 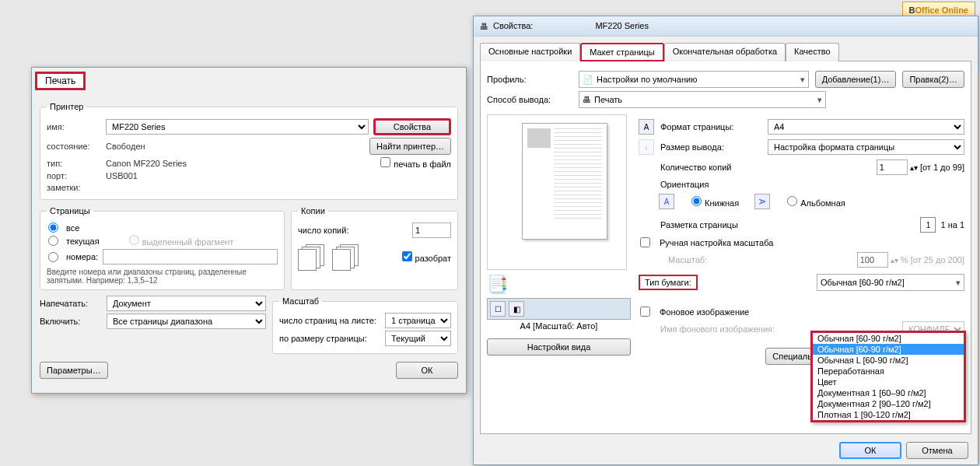 What do you see at coordinates (412, 127) in the screenshot?
I see `properties-button: Свойства` at bounding box center [412, 127].